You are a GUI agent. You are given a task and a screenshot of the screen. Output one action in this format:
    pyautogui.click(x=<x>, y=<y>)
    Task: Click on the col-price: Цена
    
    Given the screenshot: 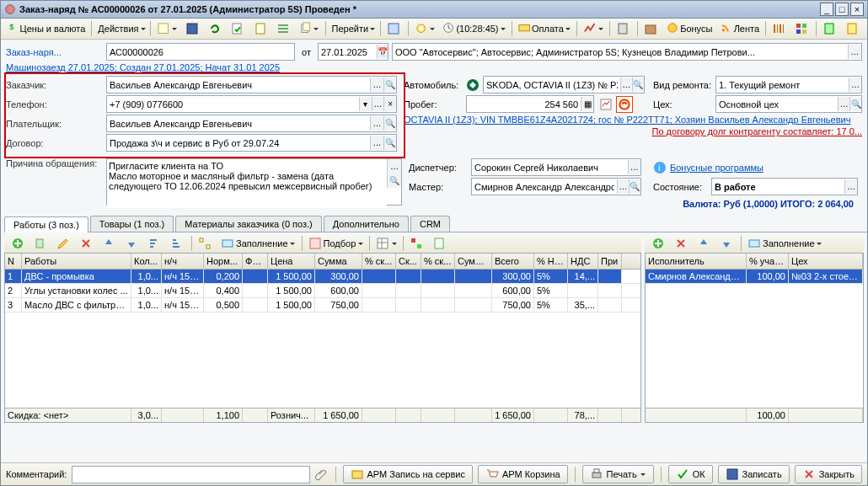 What is the action you would take?
    pyautogui.click(x=292, y=261)
    